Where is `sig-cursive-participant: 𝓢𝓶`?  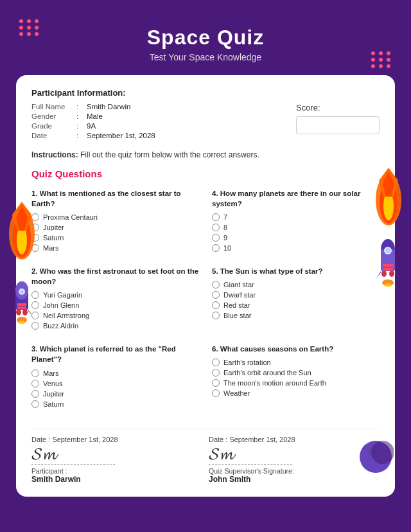
sig-cursive-participant: 𝓢𝓶 is located at coordinates (117, 454).